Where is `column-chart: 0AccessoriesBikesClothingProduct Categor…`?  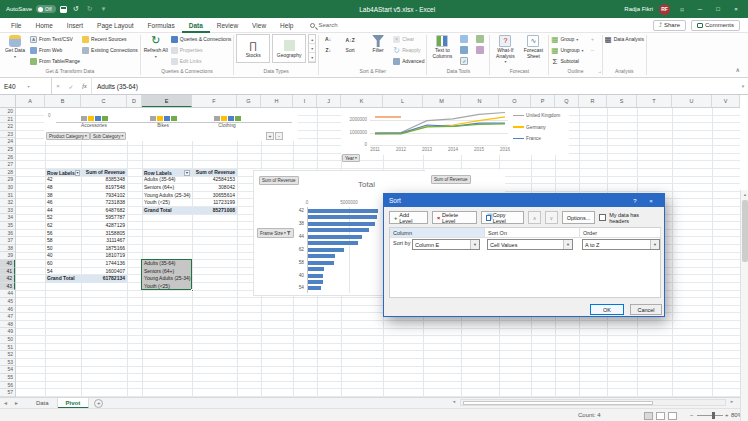
column-chart: 0AccessoriesBikesClothingProduct Categor… is located at coordinates (171, 124).